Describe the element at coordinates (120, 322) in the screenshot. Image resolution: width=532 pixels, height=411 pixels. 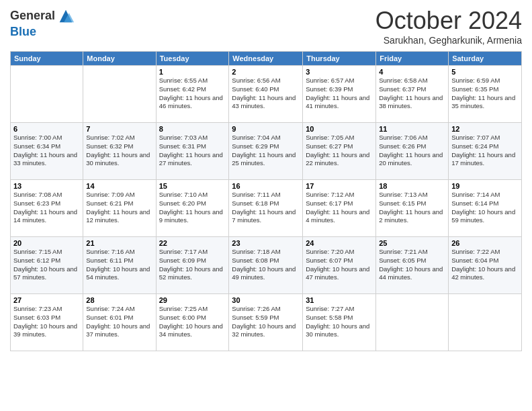
I see `day-info: Sunrise: 7:24 AMSunset: 6:01 PMDaylight:…` at that location.